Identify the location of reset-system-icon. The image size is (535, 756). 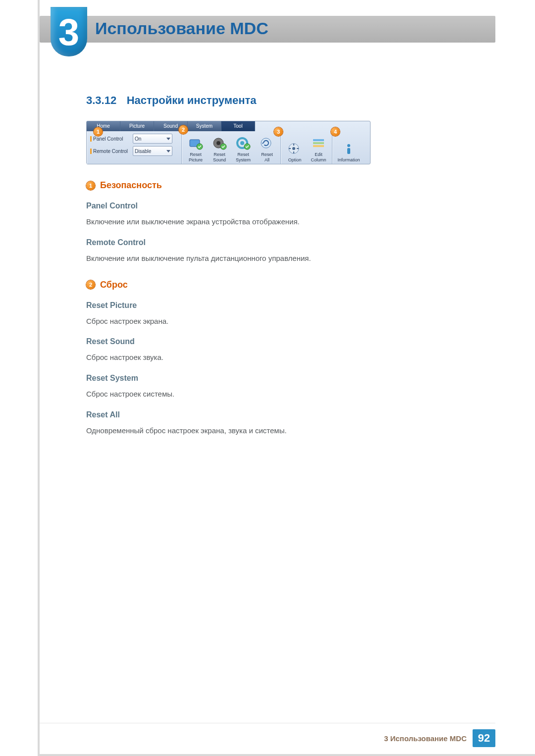
(243, 144).